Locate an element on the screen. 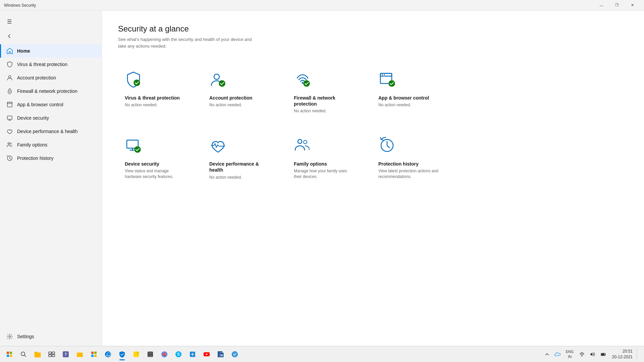  taskbar-app-defender is located at coordinates (122, 354).